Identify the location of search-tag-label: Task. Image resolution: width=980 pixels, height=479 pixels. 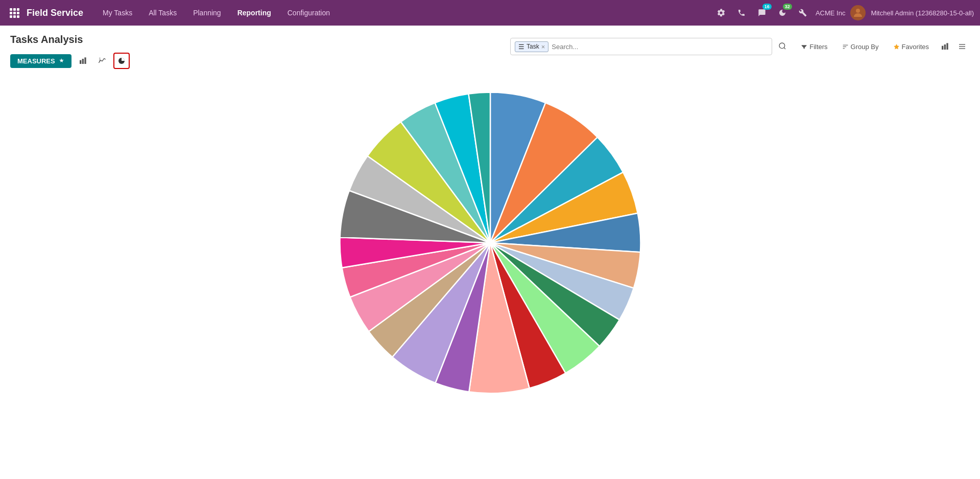
(533, 47).